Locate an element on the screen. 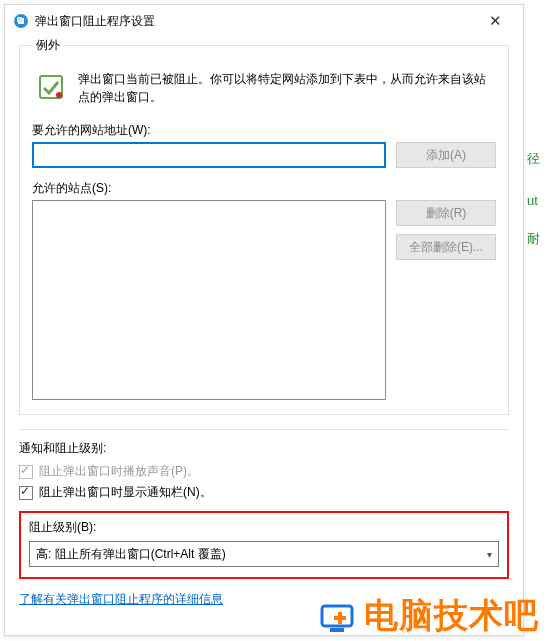  remove-all-button: 全部删除(E)... is located at coordinates (446, 247).